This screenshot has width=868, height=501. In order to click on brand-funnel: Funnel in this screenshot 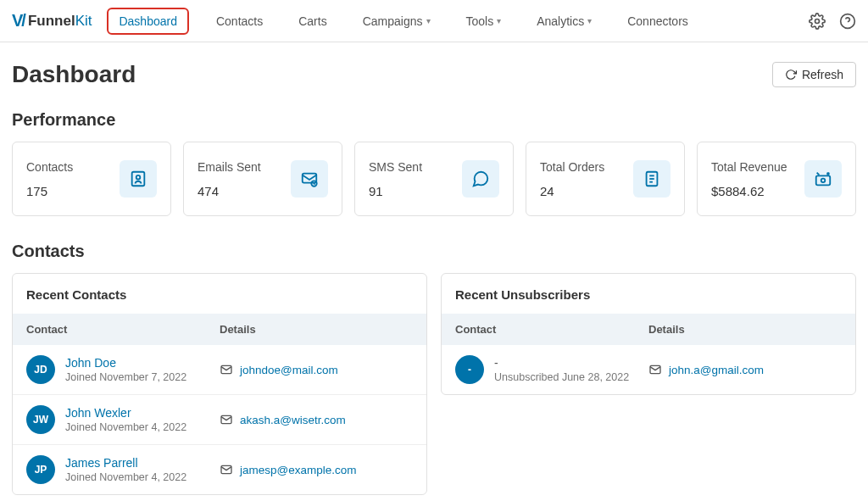, I will do `click(52, 20)`.